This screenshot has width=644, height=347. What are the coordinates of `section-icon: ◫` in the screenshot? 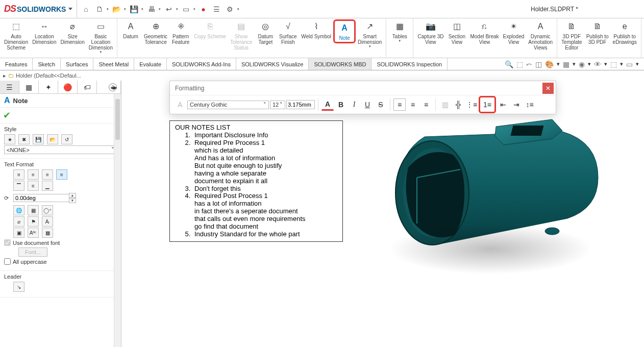 It's located at (539, 64).